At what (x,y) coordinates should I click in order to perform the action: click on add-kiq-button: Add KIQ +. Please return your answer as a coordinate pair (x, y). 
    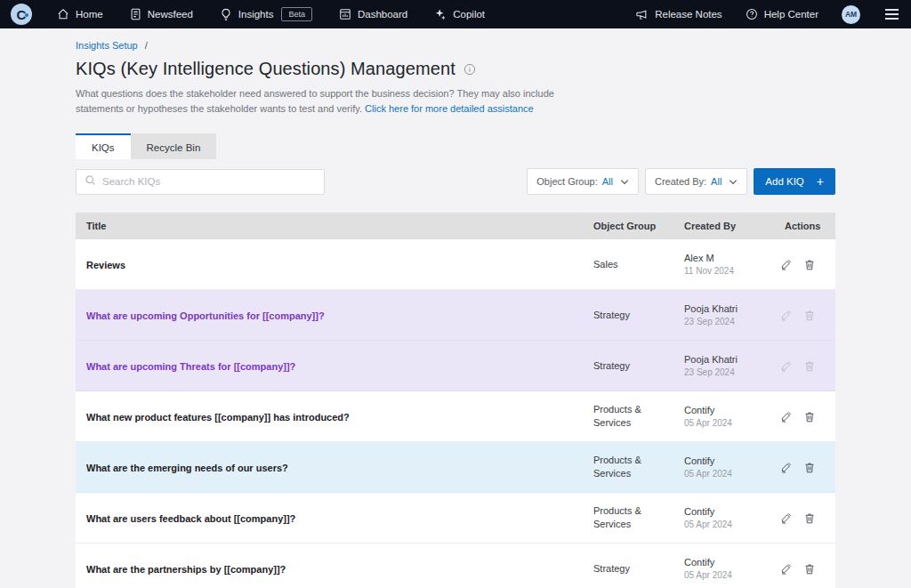
    Looking at the image, I should click on (794, 181).